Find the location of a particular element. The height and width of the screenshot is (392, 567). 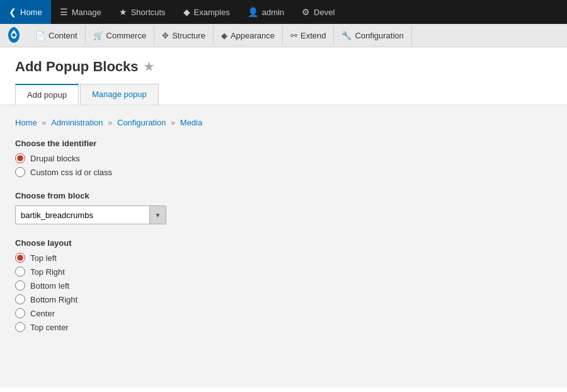

radio-top-center: Top center is located at coordinates (284, 327).